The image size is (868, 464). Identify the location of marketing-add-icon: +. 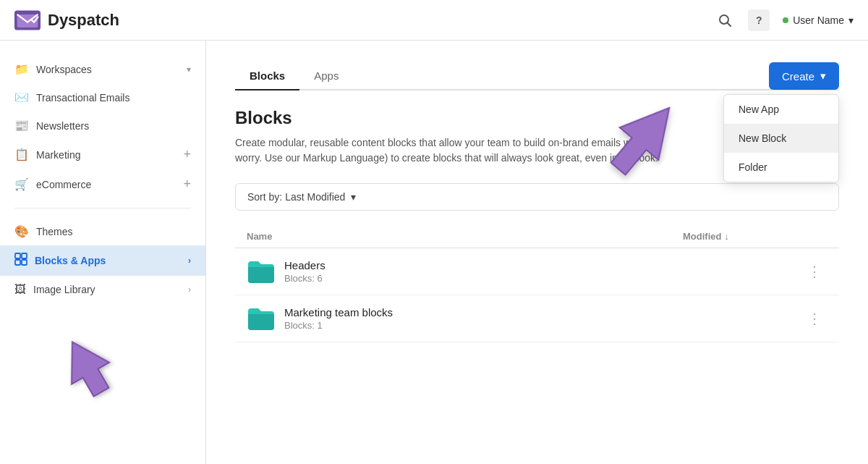
(187, 155).